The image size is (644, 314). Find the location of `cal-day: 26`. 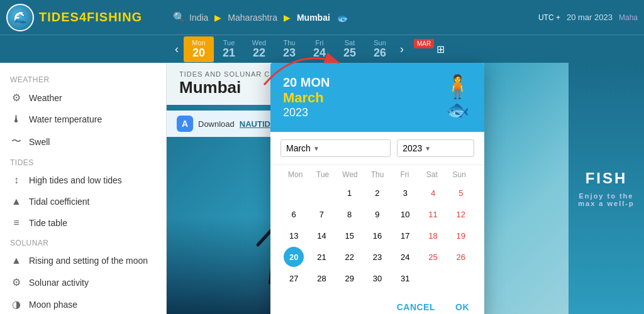

cal-day: 26 is located at coordinates (461, 257).